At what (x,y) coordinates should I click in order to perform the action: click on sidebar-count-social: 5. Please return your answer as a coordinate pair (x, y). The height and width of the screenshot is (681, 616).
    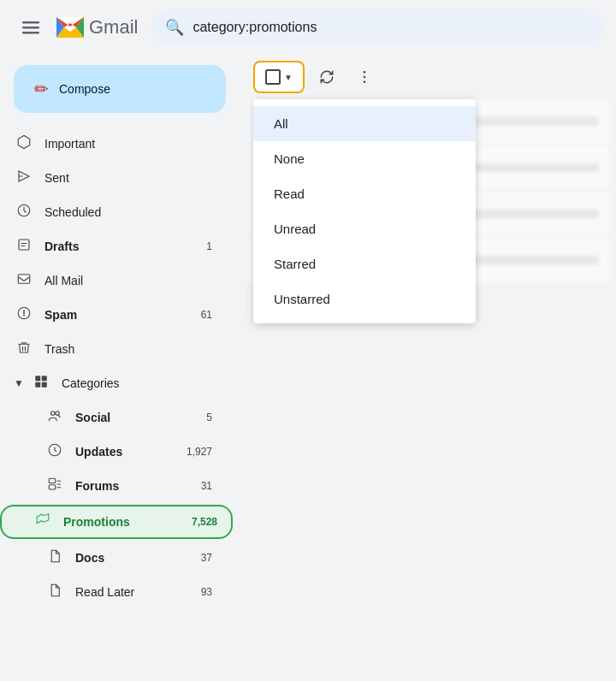
    Looking at the image, I should click on (209, 417).